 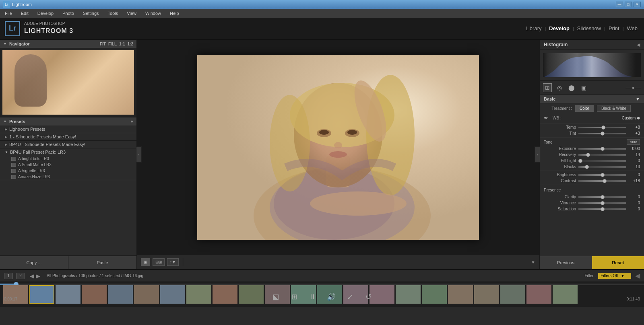 What do you see at coordinates (368, 297) in the screenshot?
I see `refresh-icon: ↺` at bounding box center [368, 297].